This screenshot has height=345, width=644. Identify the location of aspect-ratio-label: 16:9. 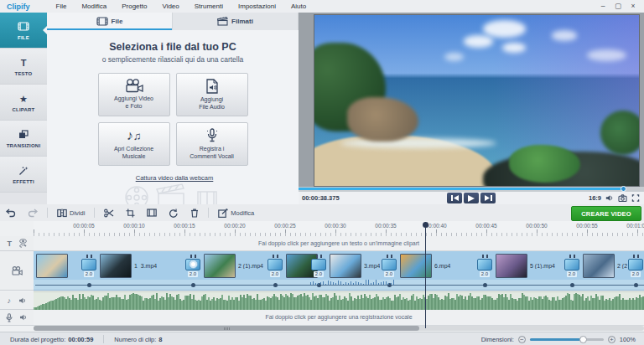
(595, 198).